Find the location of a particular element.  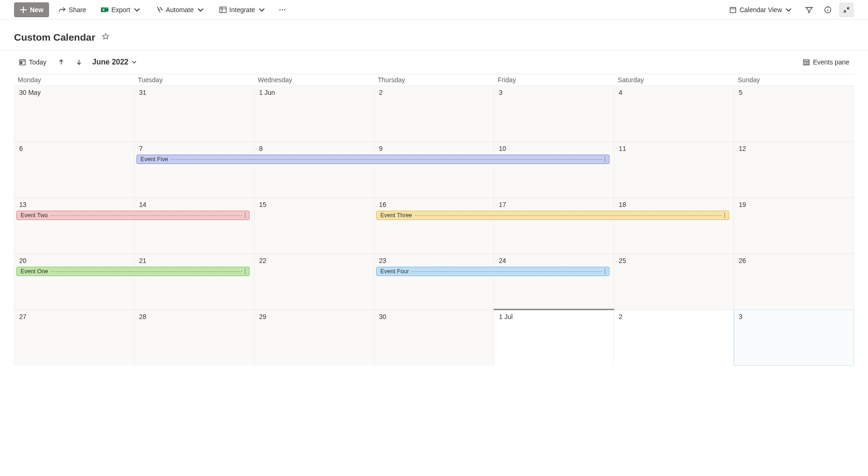

calendar-cell: 17 is located at coordinates (554, 226).